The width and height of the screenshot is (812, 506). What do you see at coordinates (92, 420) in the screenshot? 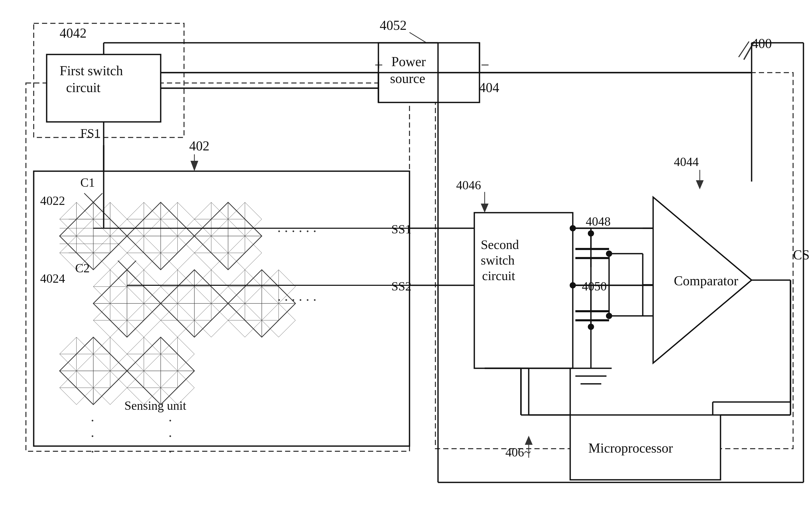
I see `ellipsis-v-1: ·` at bounding box center [92, 420].